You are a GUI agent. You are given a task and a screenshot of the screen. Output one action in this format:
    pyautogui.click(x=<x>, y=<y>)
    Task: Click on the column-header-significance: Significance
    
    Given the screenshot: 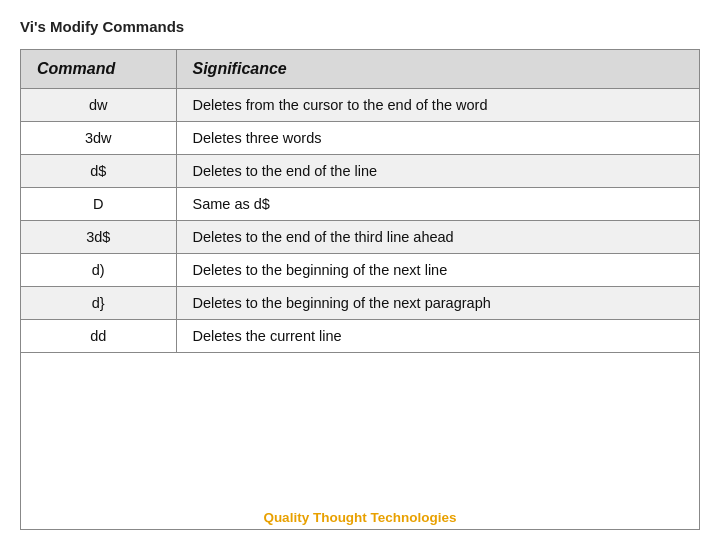 What is the action you would take?
    pyautogui.click(x=438, y=70)
    